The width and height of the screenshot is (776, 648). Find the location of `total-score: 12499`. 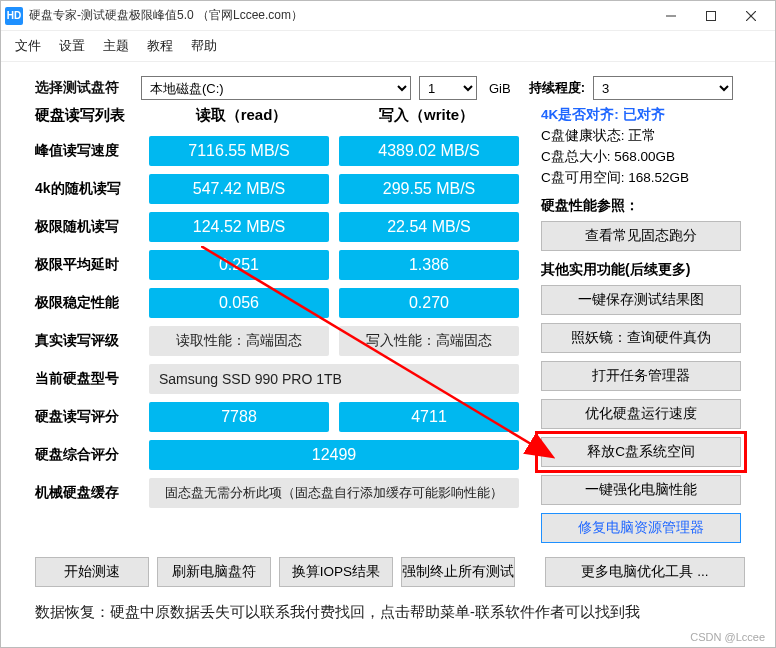

total-score: 12499 is located at coordinates (334, 455).